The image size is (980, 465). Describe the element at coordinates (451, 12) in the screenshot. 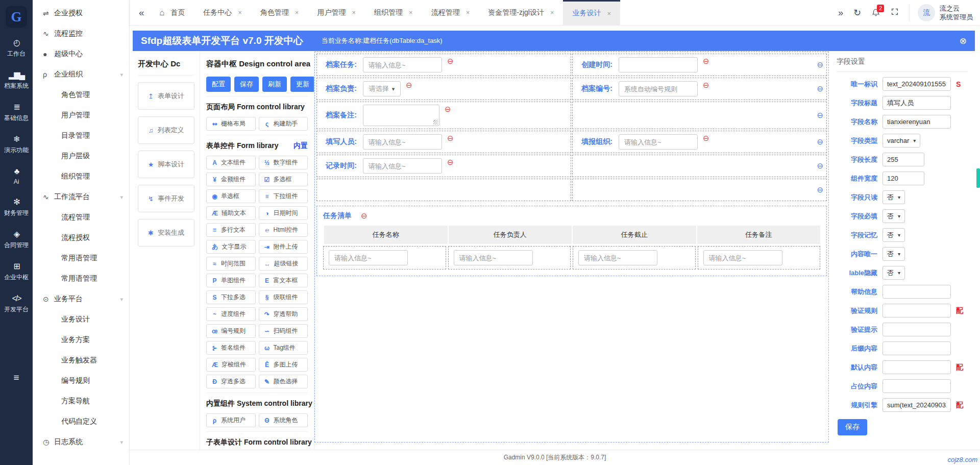

I see `tab: 流程管理 ×` at that location.